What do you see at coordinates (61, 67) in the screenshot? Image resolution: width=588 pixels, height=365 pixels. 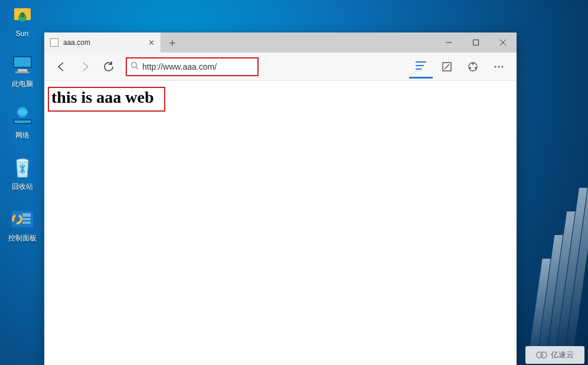 I see `arrow-left-icon` at bounding box center [61, 67].